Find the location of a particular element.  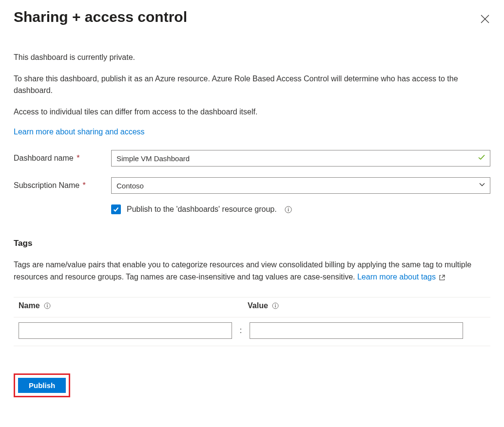

tags-description: Tags are name/value pairs that enable yo… is located at coordinates (252, 271).